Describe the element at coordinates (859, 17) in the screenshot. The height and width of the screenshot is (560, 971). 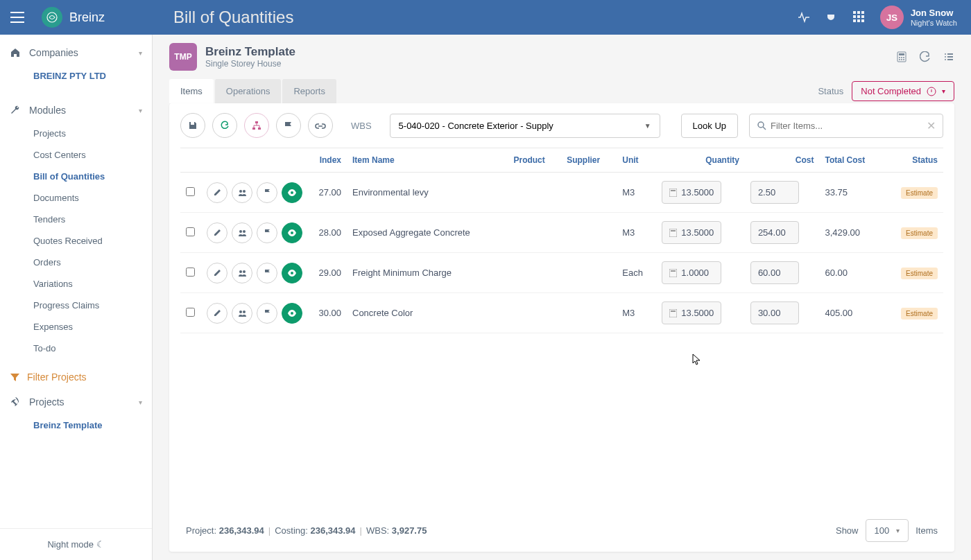
I see `apps-icon` at that location.